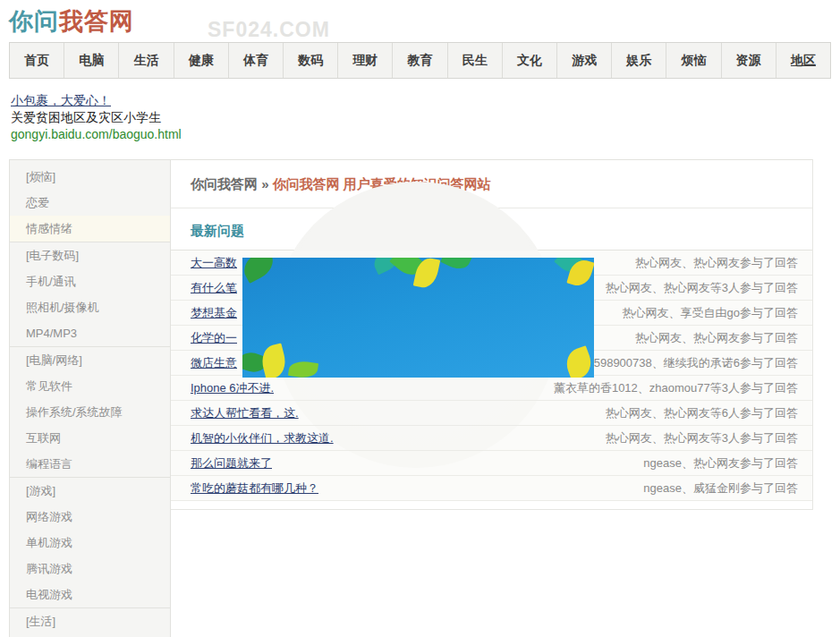 The image size is (840, 637). Describe the element at coordinates (97, 100) in the screenshot. I see `promo-link: 小包裹，大爱心！` at that location.